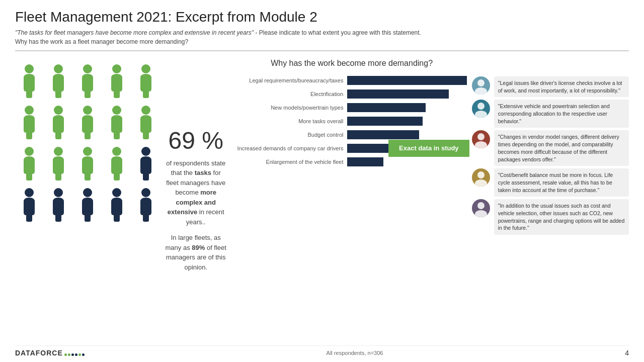  What do you see at coordinates (322, 351) in the screenshot?
I see `footer: DATAFORCE All respondents, n=306 4` at bounding box center [322, 351].